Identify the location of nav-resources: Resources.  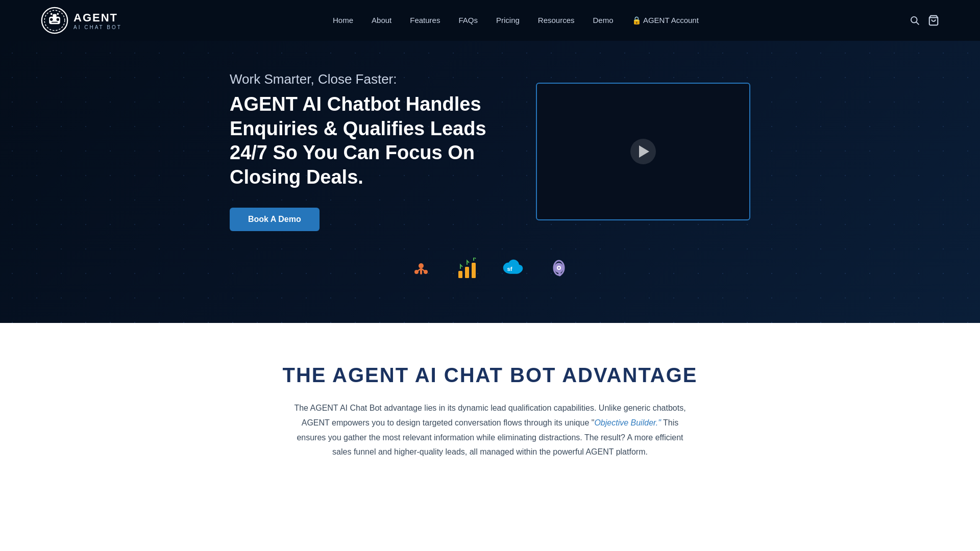
(556, 20).